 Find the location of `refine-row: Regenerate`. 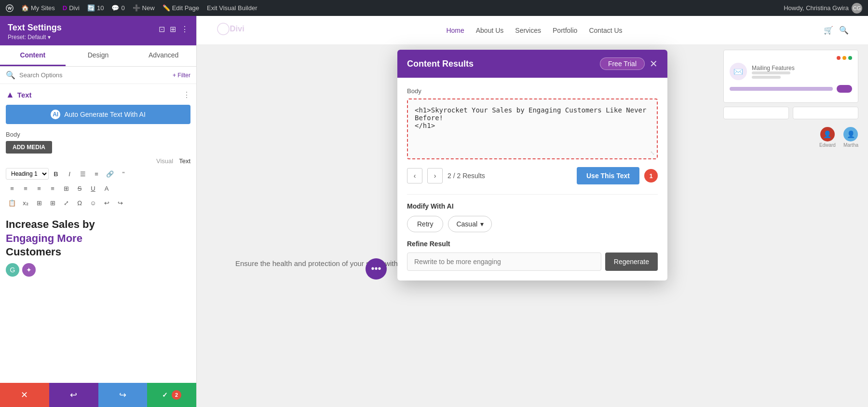

refine-row: Regenerate is located at coordinates (532, 262).